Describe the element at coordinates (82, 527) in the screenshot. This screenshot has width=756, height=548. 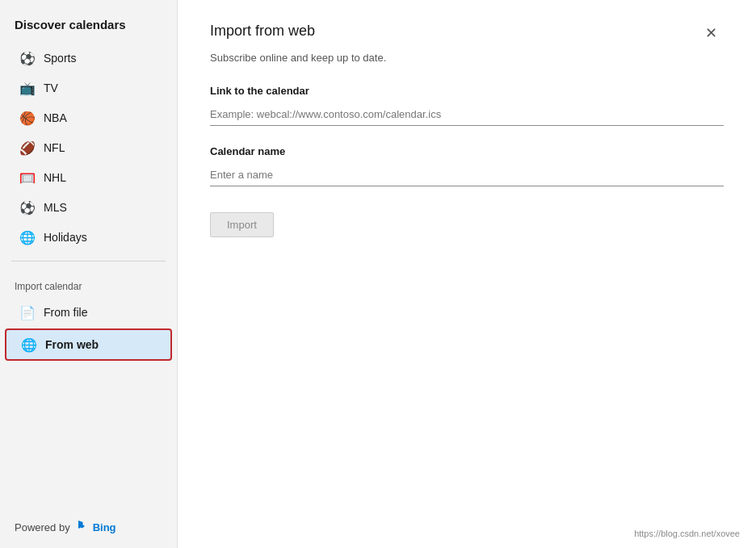
I see `bing-logo-icon` at that location.